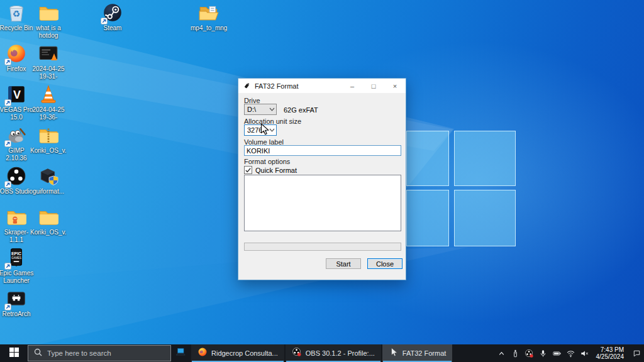 The height and width of the screenshot is (362, 644). I want to click on taskbar-button-label: OBS 30.1.2 - Profile:..., so click(340, 353).